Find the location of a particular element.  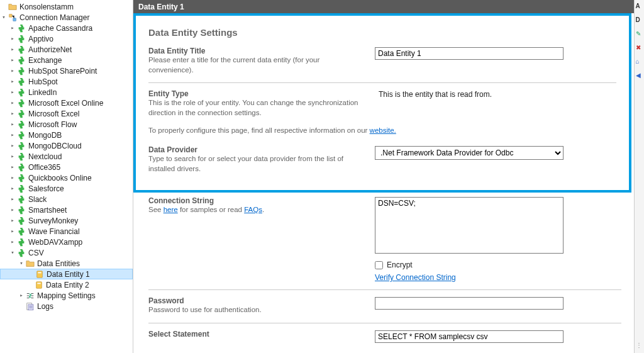

tree-connector: ▸Microsoft Flow is located at coordinates (67, 125).